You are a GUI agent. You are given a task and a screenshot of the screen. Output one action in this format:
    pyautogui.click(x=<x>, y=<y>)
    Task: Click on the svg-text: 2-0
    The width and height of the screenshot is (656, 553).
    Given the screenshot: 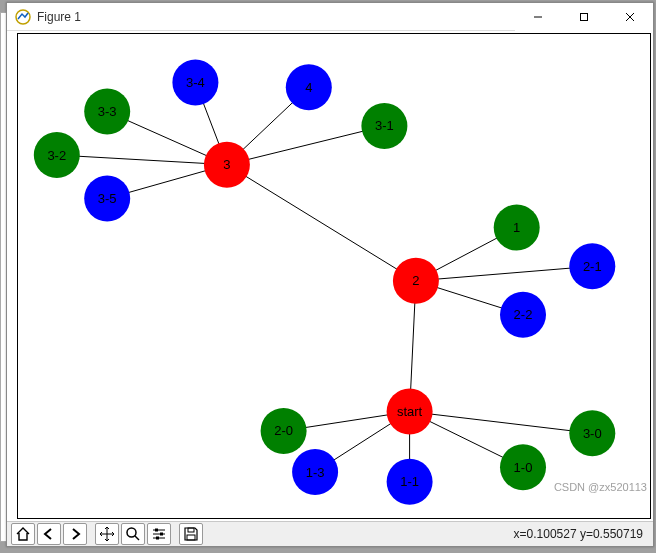 What is the action you would take?
    pyautogui.click(x=284, y=430)
    